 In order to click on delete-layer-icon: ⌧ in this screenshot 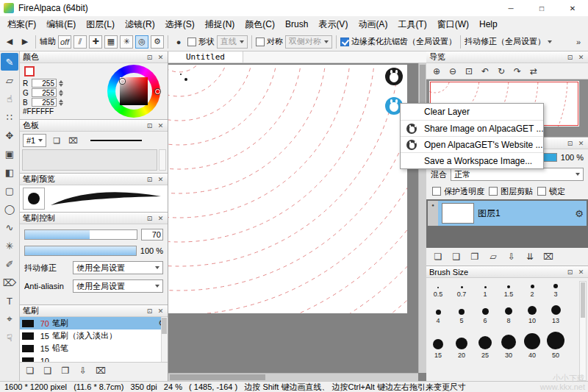, I will do `click(548, 257)`.